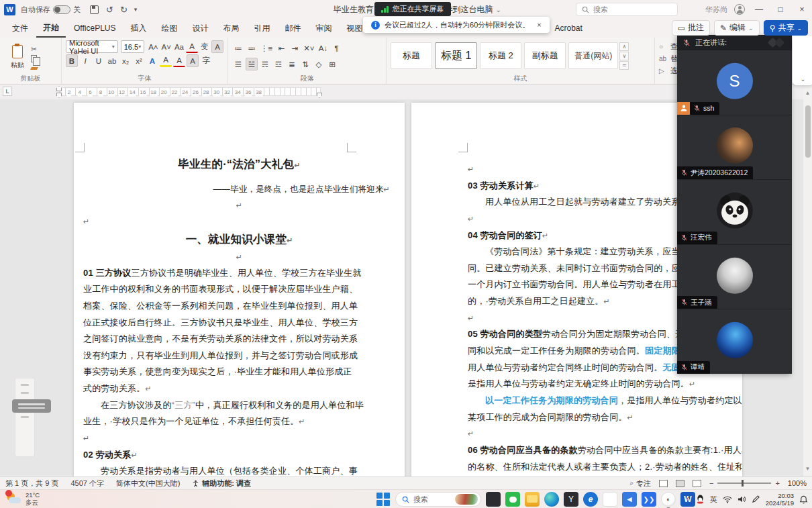  What do you see at coordinates (87, 483) in the screenshot?
I see `word-count: 4507 个字` at bounding box center [87, 483].